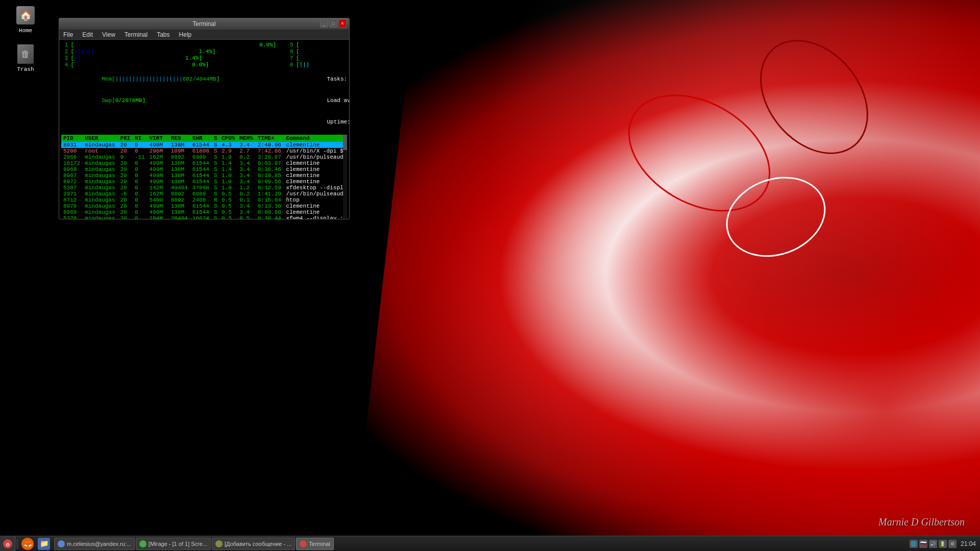 The image size is (980, 551). What do you see at coordinates (61, 544) in the screenshot?
I see `app-dot-email` at bounding box center [61, 544].